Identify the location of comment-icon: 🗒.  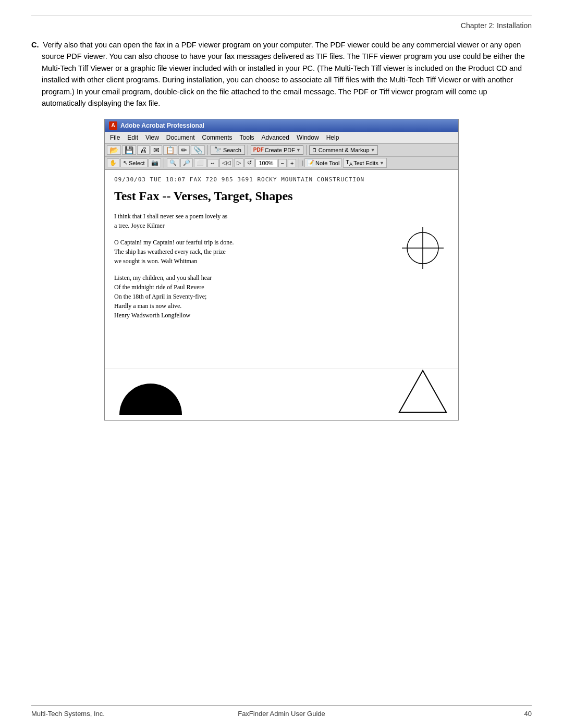
(315, 150).